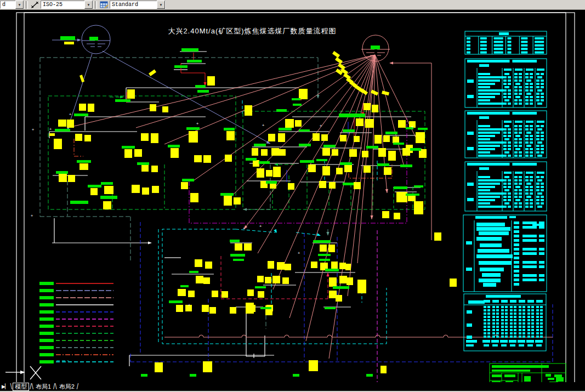 This screenshot has width=585, height=392. I want to click on table-style-value: Standard, so click(134, 4).